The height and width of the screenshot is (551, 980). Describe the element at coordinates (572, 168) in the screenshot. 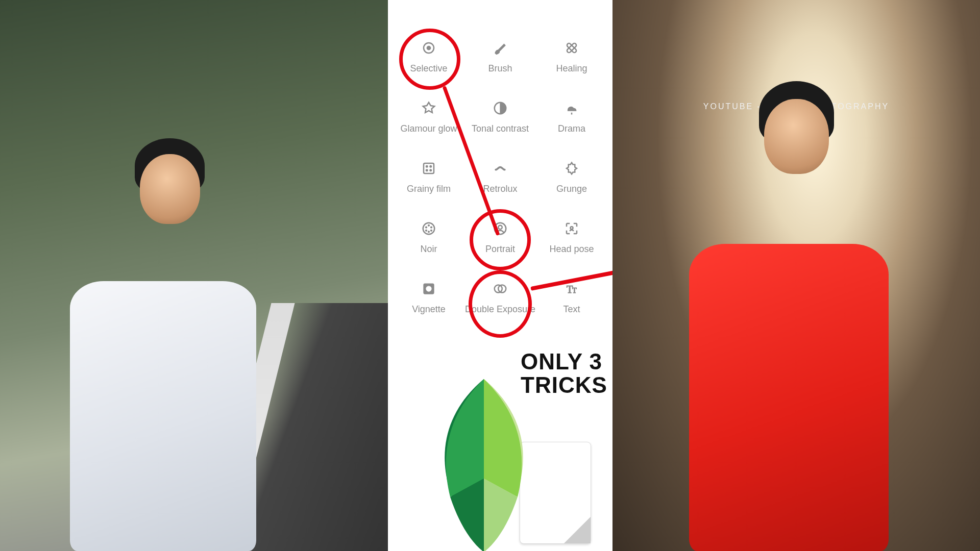

I see `grunge-icon` at that location.